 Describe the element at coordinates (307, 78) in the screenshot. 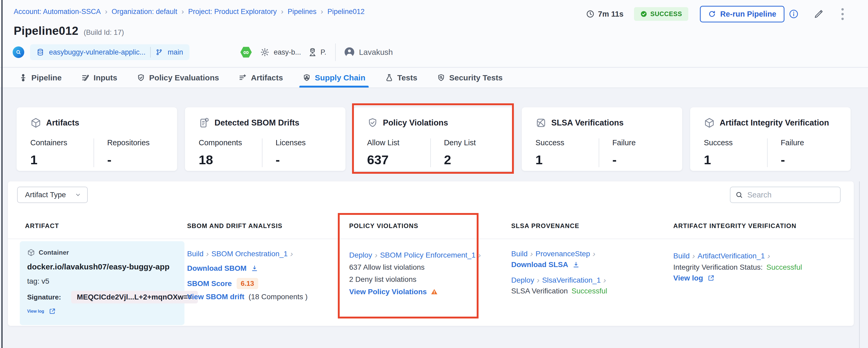

I see `supply-chain-shield-icon` at that location.